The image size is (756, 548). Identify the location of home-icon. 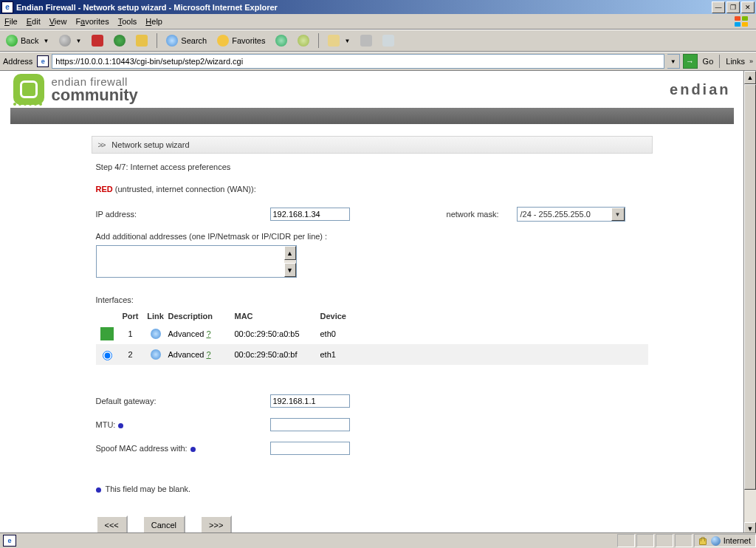
(142, 41).